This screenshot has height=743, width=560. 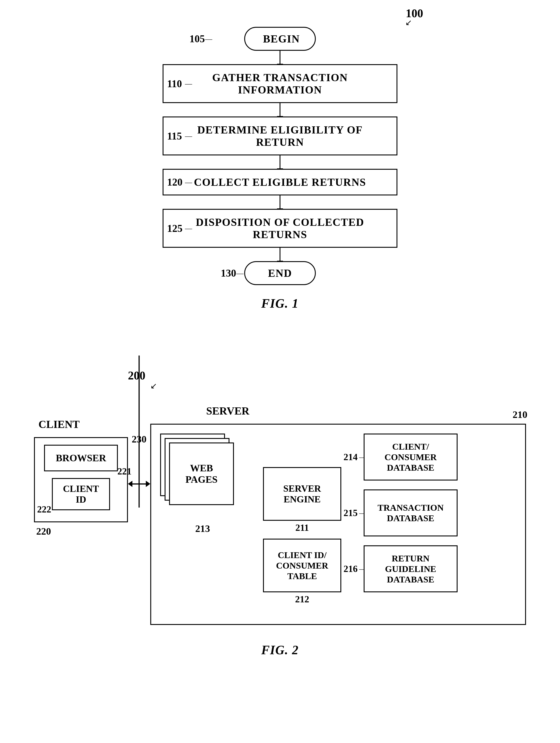 What do you see at coordinates (124, 471) in the screenshot?
I see `label-221: 221` at bounding box center [124, 471].